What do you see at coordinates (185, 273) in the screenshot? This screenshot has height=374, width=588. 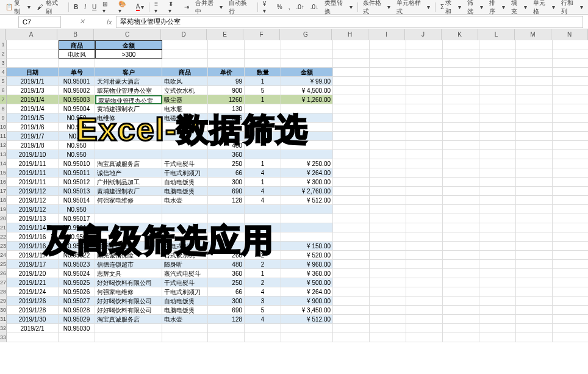 I see `cell: 蒸汽式电熨斗` at bounding box center [185, 273].